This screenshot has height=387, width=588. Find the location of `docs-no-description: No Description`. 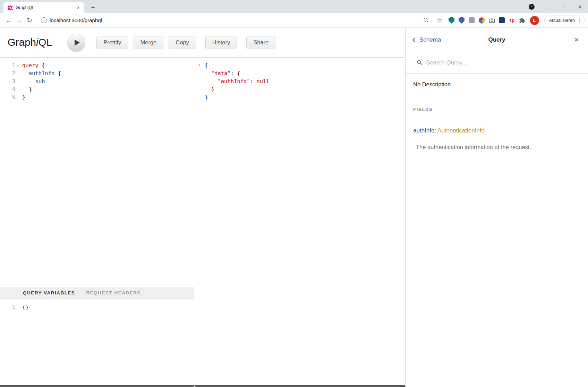

docs-no-description: No Description is located at coordinates (497, 85).